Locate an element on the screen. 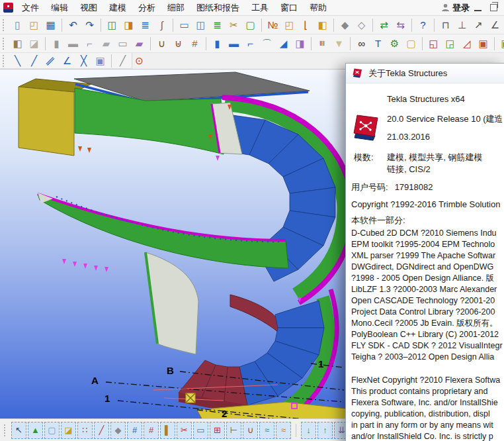 This screenshot has height=441, width=504. login-button: 登录 is located at coordinates (455, 8).